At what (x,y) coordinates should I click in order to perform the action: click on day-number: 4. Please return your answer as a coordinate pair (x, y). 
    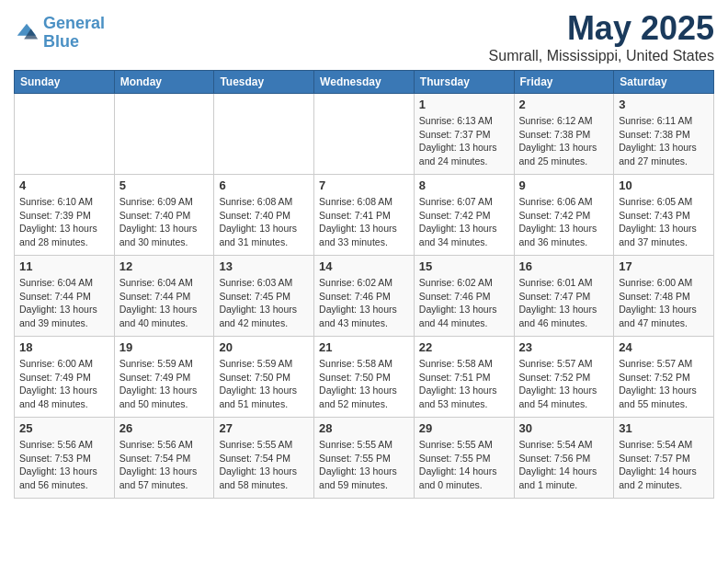
    Looking at the image, I should click on (64, 186).